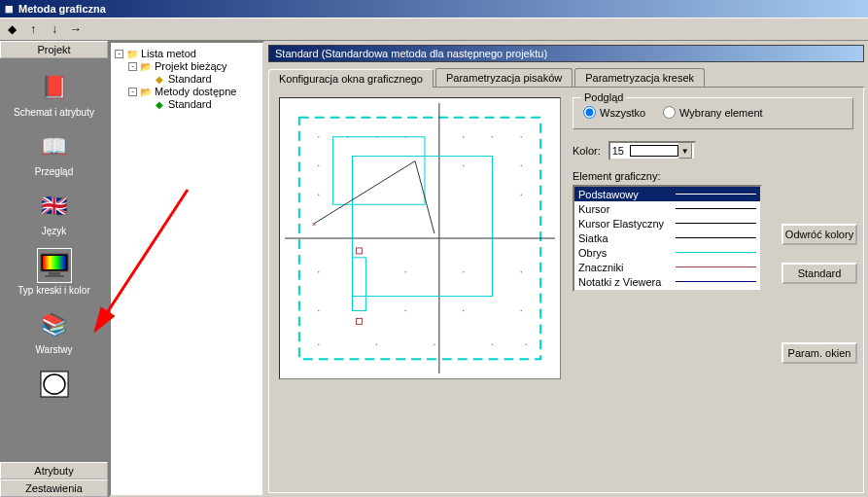 This screenshot has height=497, width=868. I want to click on sidebar-item-schemat: 📕 Schemat i atrybuty, so click(54, 93).